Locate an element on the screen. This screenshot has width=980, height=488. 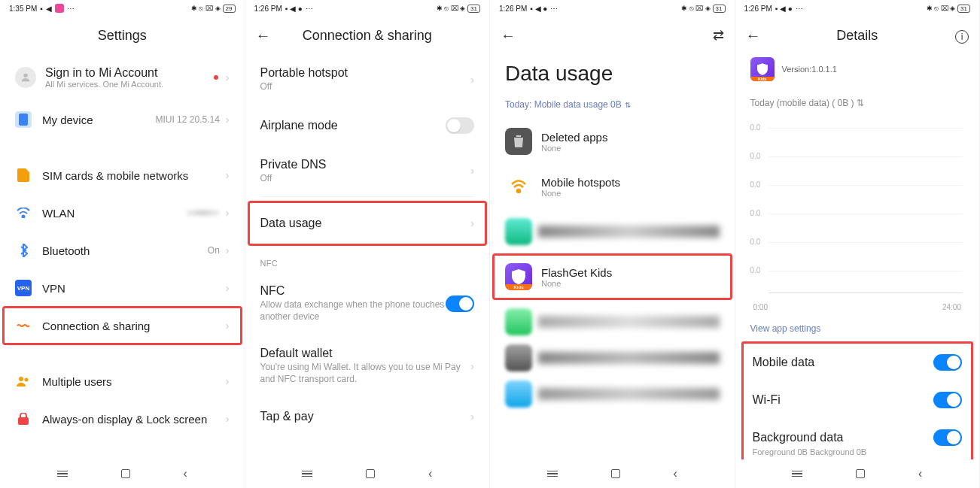
default-wallet-item: Default wallet You're using Mi Wallet. I… is located at coordinates (367, 365).